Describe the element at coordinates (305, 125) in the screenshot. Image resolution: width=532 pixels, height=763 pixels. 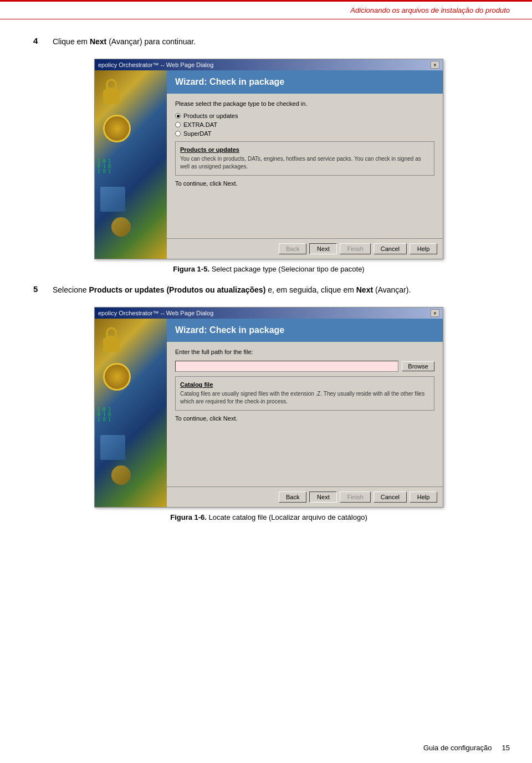
I see `radio-extra-dat: EXTRA.DAT` at that location.